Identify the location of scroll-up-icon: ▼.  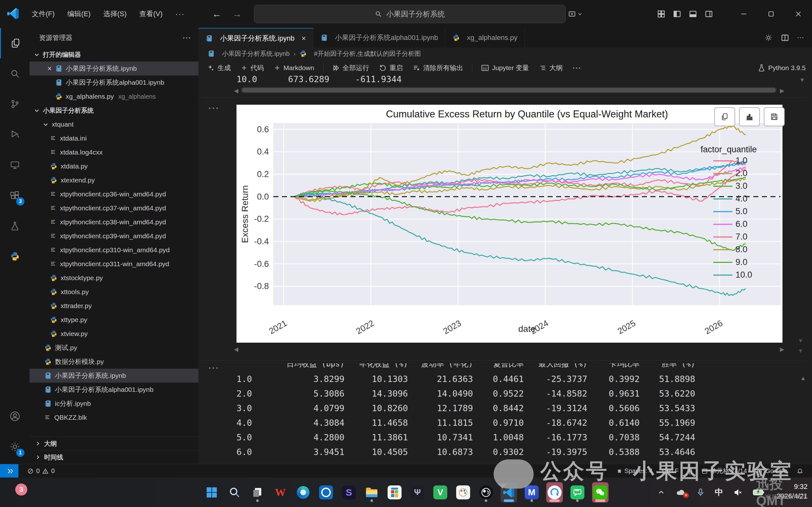
(802, 80).